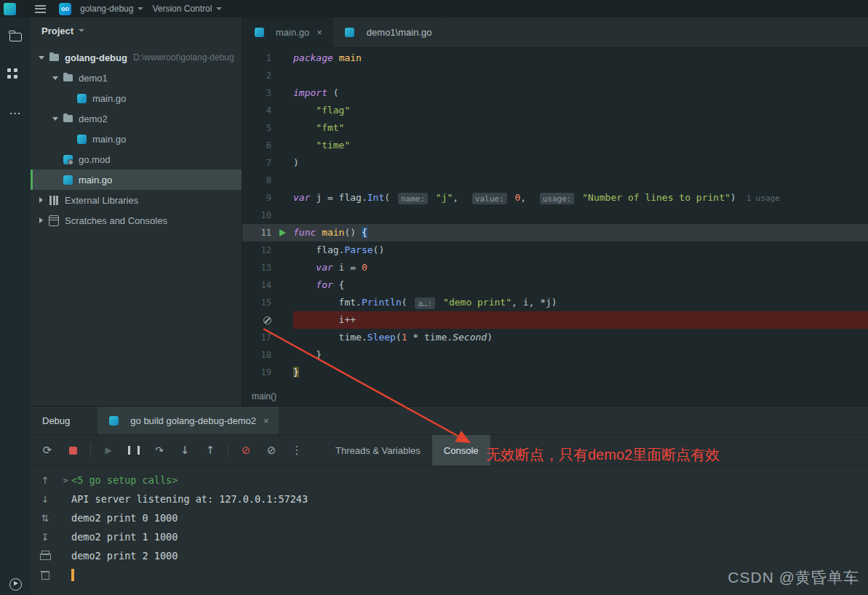 Image resolution: width=868 pixels, height=595 pixels. What do you see at coordinates (581, 285) in the screenshot?
I see `code-text: for {` at bounding box center [581, 285].